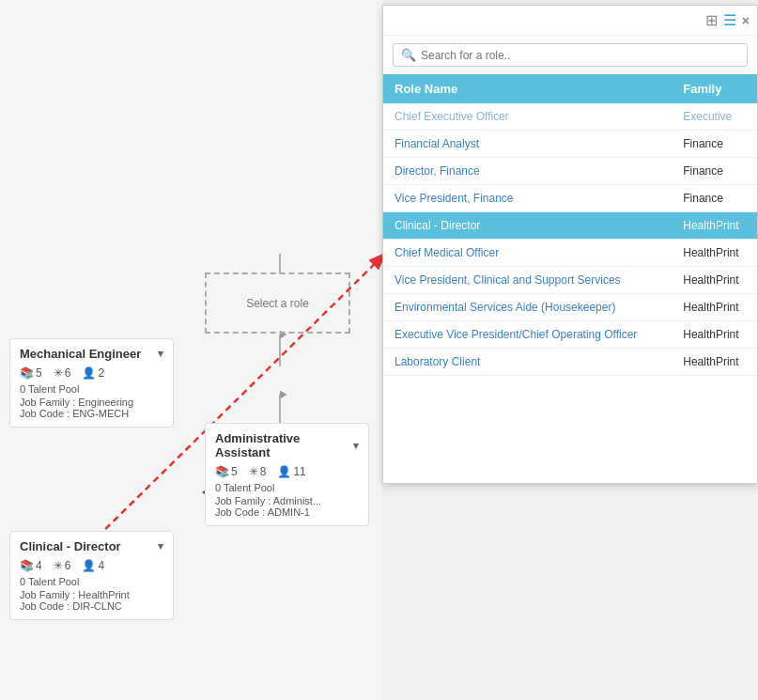 This screenshot has width=758, height=700. Describe the element at coordinates (278, 303) in the screenshot. I see `select-role-placeholder: Select a role` at that location.